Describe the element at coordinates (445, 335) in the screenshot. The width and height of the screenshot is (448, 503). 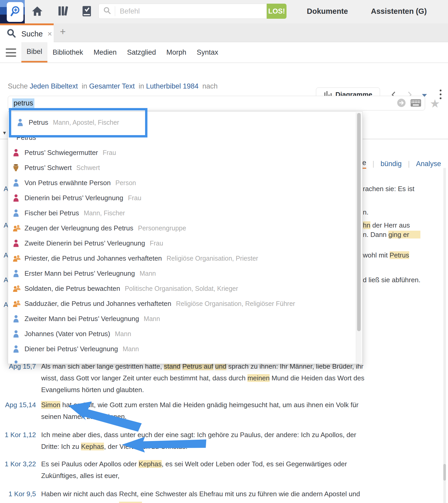
I see `page-scrollbar` at that location.